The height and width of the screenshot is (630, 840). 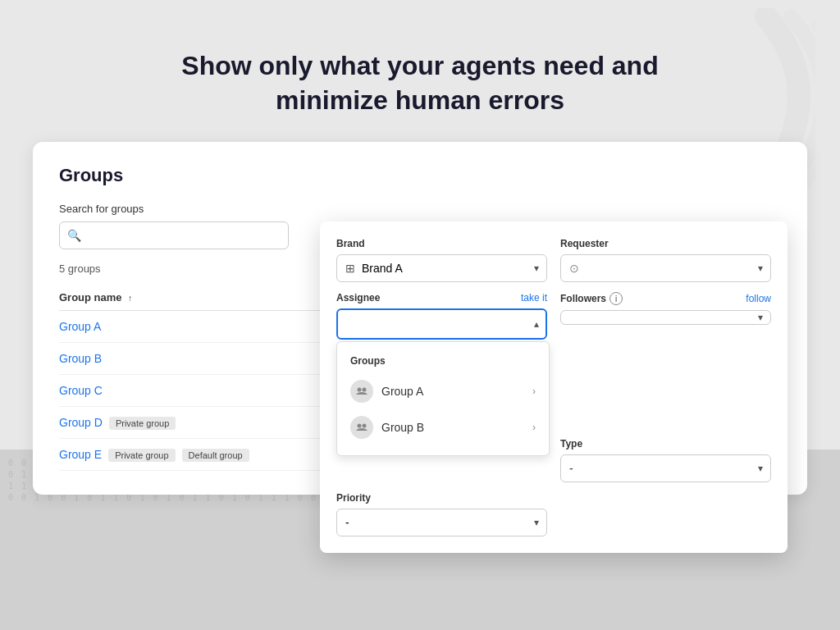 What do you see at coordinates (666, 244) in the screenshot?
I see `requester-label: Requester` at bounding box center [666, 244].